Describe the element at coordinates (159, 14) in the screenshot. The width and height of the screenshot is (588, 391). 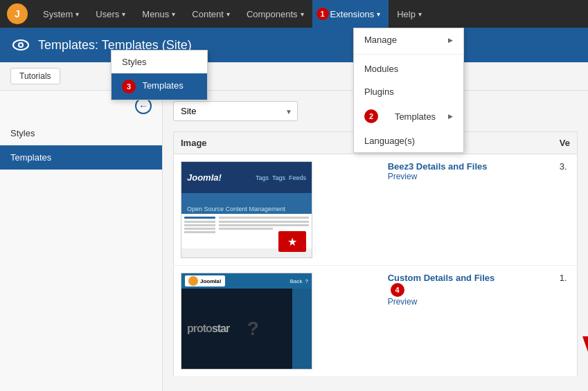
I see `nav-menus: Menus ▾` at that location.